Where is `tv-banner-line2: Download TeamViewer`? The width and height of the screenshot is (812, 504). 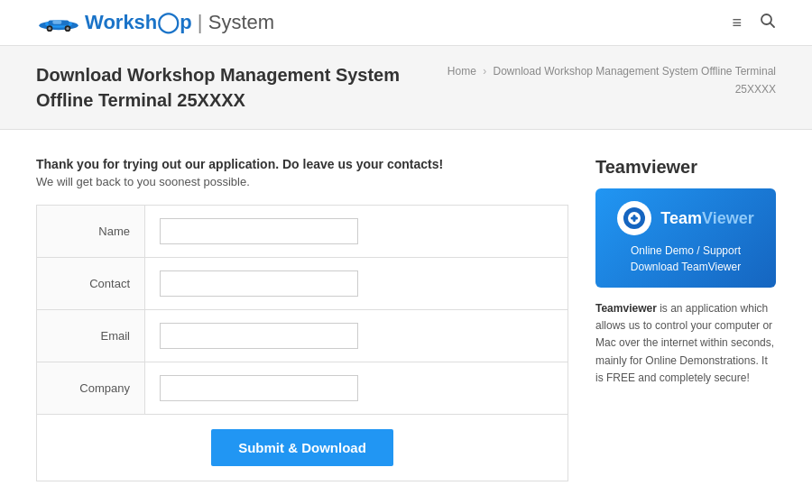
tv-banner-line2: Download TeamViewer is located at coordinates (686, 267).